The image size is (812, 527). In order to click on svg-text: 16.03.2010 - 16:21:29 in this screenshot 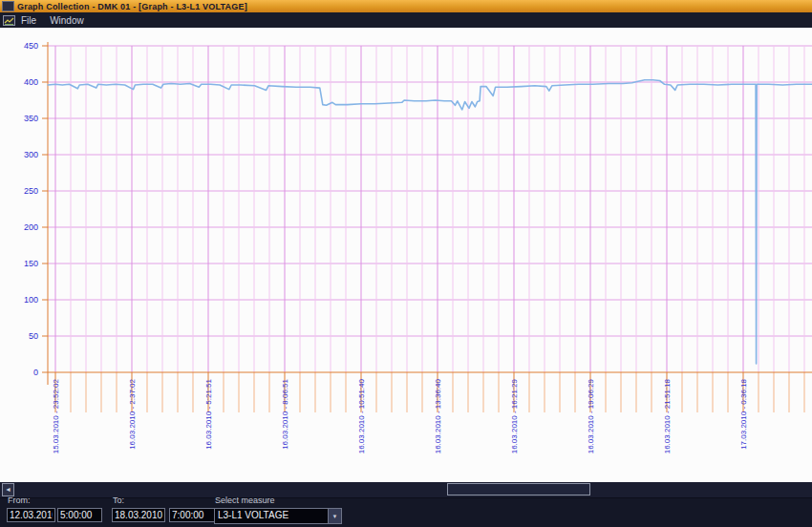, I will do `click(514, 416)`.